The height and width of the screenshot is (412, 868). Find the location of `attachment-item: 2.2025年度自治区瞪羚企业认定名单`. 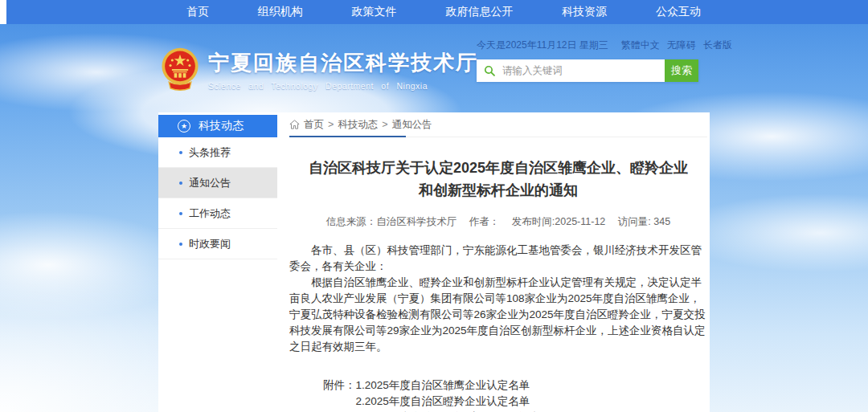

attachment-item: 2.2025年度自治区瞪羚企业认定名单 is located at coordinates (460, 402).